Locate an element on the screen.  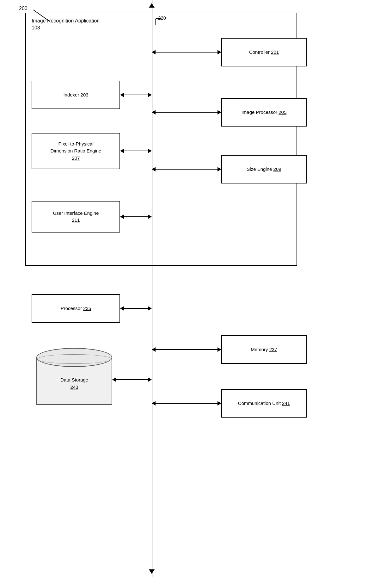
controller-label: Controller 201 is located at coordinates (264, 53).